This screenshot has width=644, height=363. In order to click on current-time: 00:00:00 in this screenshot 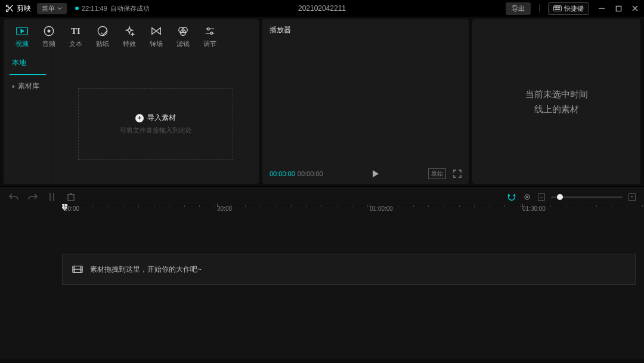, I will do `click(283, 174)`.